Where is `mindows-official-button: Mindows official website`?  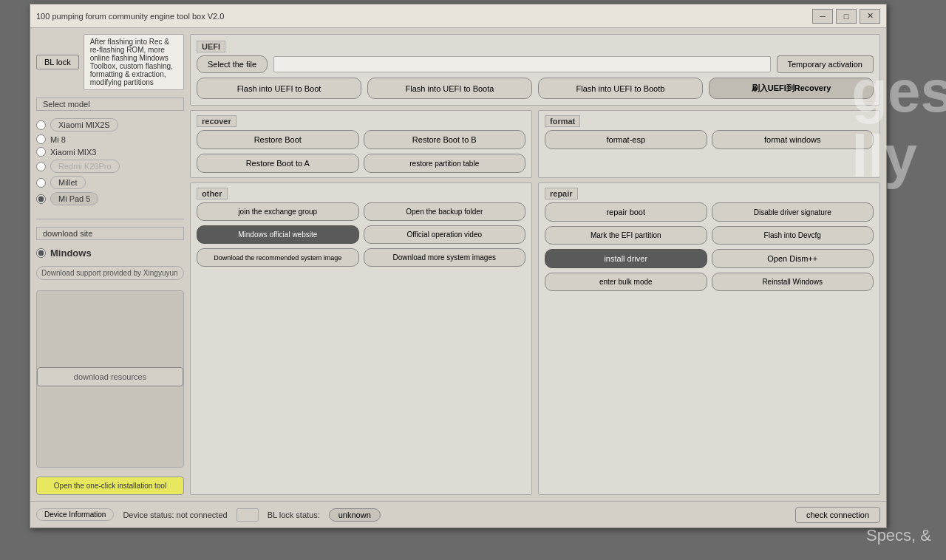
mindows-official-button: Mindows official website is located at coordinates (278, 235).